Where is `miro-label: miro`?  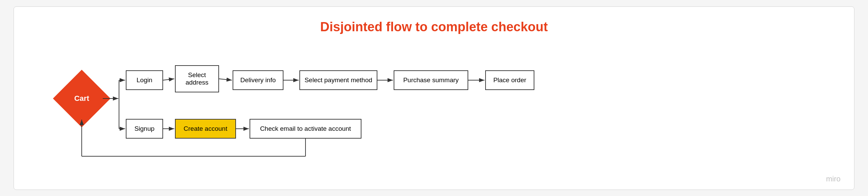
miro-label: miro is located at coordinates (833, 179).